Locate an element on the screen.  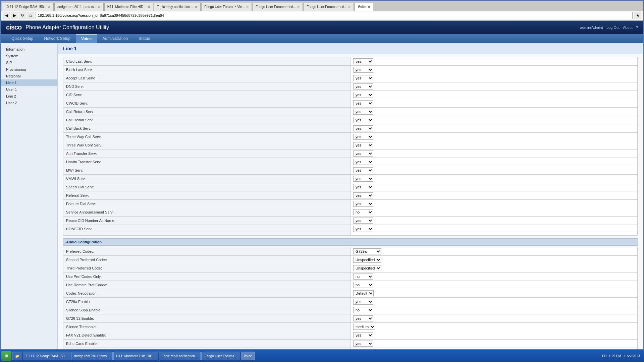
address-input is located at coordinates (334, 15).